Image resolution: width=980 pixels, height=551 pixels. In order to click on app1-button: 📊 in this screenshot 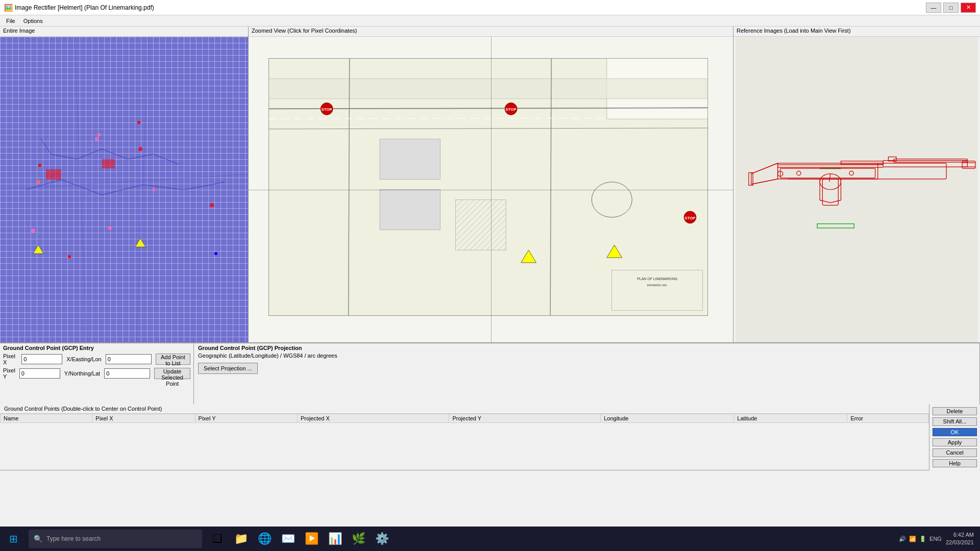, I will do `click(335, 539)`.